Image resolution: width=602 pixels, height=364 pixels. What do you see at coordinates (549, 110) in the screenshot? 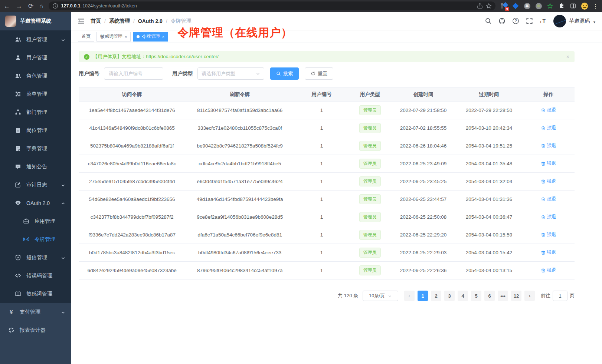
I see `action-cell: 强退` at bounding box center [549, 110].